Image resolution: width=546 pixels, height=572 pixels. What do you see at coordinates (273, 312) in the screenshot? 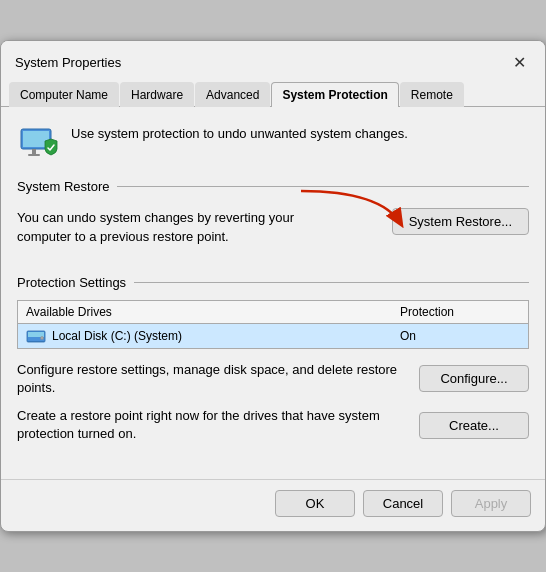
I see `table-header-row: Available Drives Protection` at bounding box center [273, 312].